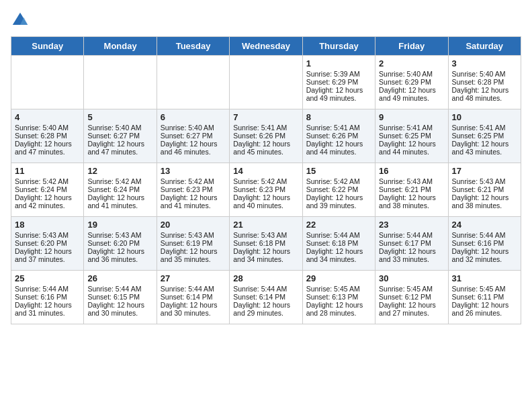 The width and height of the screenshot is (532, 411). What do you see at coordinates (339, 171) in the screenshot?
I see `day-number: 15` at bounding box center [339, 171].